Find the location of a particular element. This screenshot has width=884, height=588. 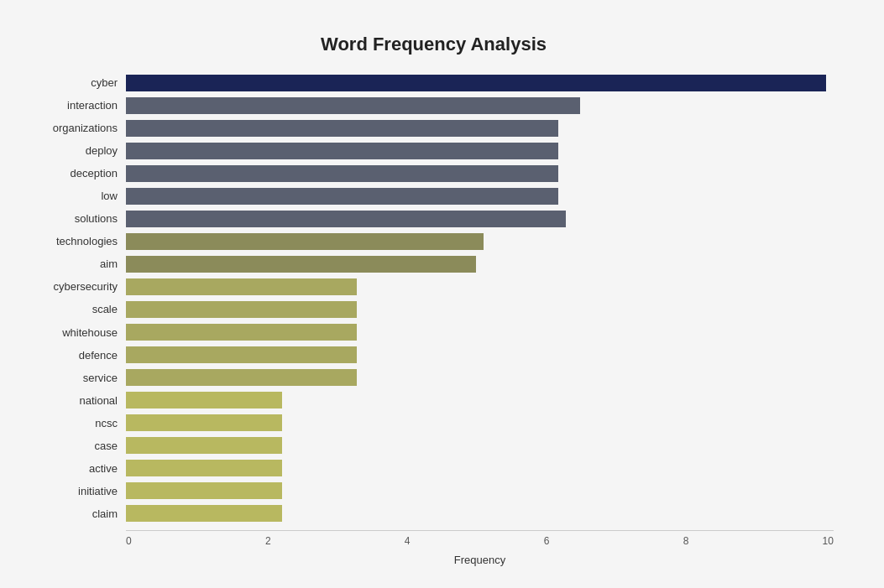

bar-row: active is located at coordinates (433, 468).